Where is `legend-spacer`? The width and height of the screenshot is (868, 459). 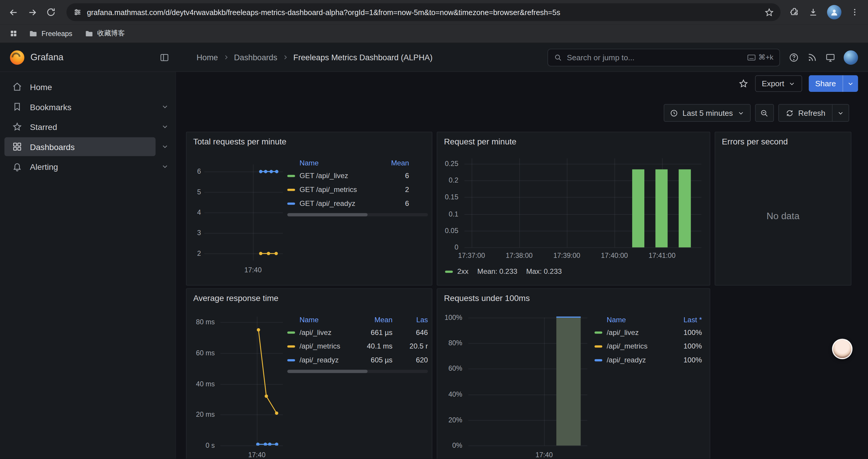
legend-spacer is located at coordinates (598, 319).